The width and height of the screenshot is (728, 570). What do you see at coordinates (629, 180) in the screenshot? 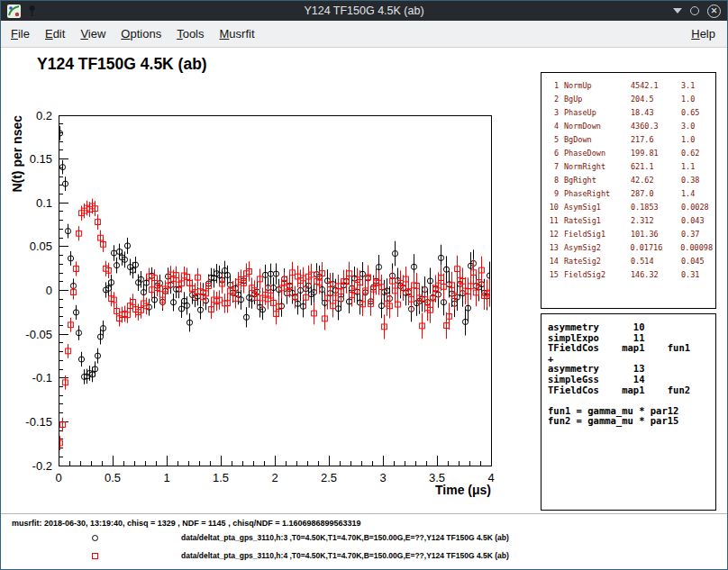
I see `fit-parameter-rows: 1NormUp4542.13.12BgUp204.51.03PhaseUp18.…` at bounding box center [629, 180].